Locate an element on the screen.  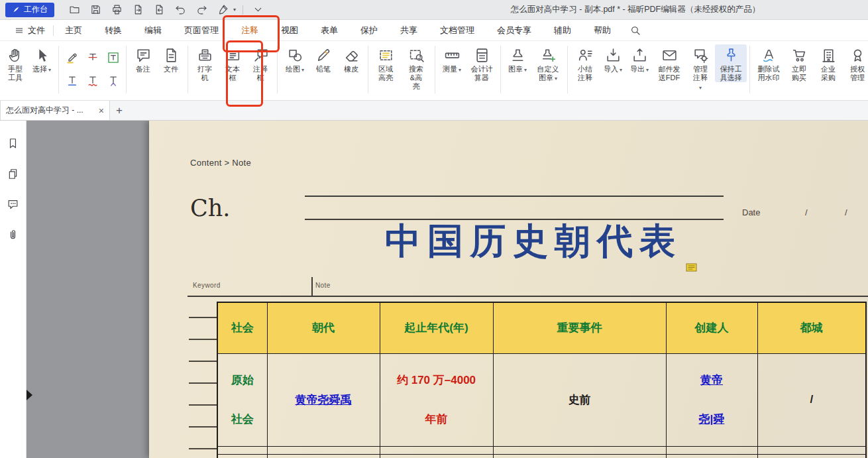
tool-eraser: 橡皮 is located at coordinates (351, 59).